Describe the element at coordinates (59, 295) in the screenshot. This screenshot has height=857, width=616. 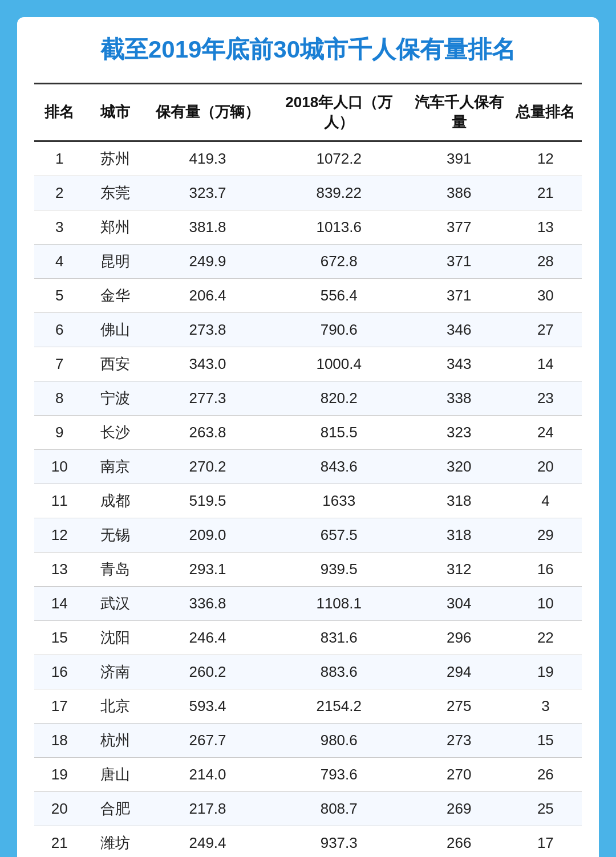
I see `table-cell: 5` at that location.